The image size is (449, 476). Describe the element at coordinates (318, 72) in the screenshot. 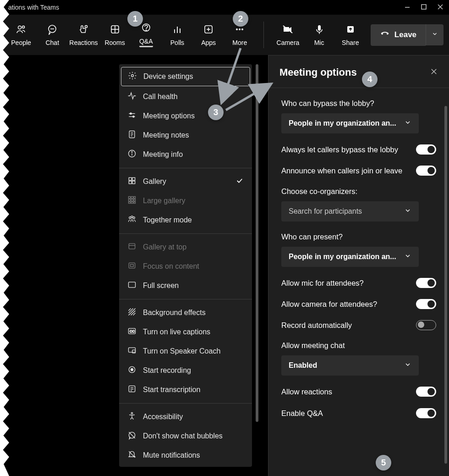

I see `panel-title: Meeting options` at that location.